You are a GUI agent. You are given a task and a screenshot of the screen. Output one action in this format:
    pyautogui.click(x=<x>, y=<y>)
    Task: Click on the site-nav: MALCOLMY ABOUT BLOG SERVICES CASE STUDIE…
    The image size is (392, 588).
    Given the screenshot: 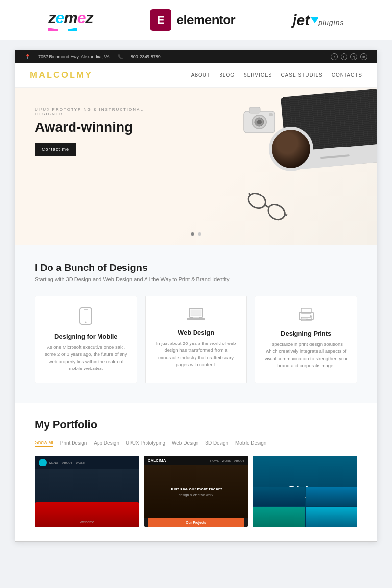 What is the action you would take?
    pyautogui.click(x=196, y=75)
    